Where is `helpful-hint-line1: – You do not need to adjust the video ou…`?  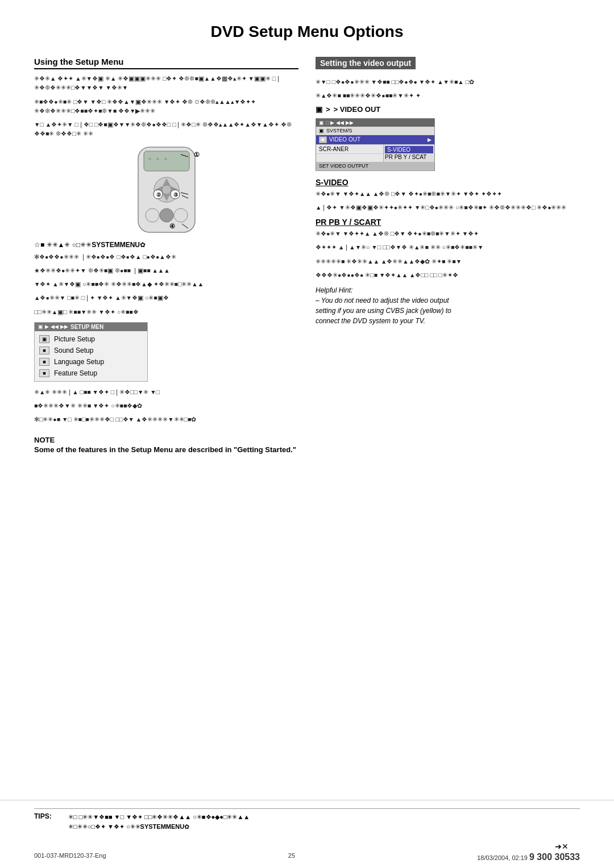
helpful-hint-line1: – You do not need to adjust the video ou… is located at coordinates (448, 301).